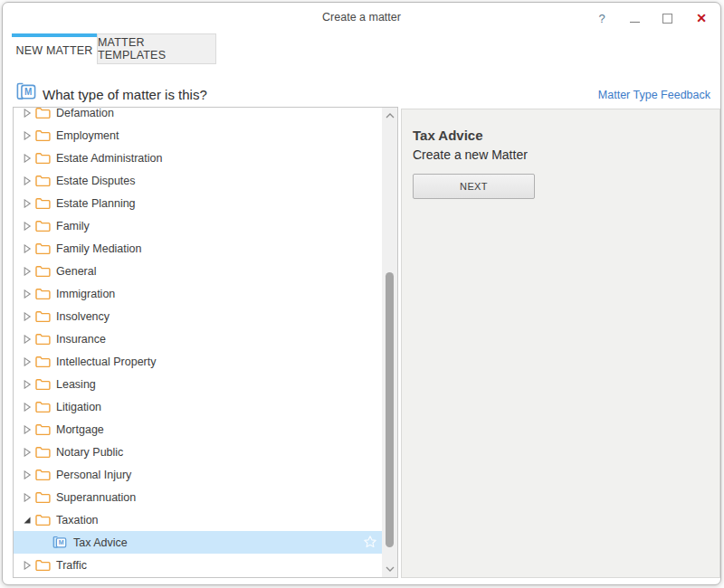  Describe the element at coordinates (197, 271) in the screenshot. I see `tree-item-general: General` at that location.